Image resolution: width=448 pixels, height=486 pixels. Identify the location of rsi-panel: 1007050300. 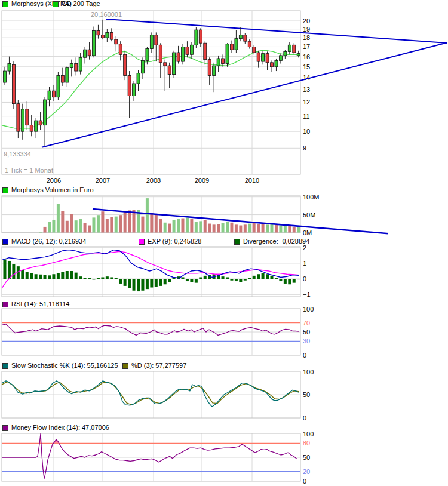
(158, 332).